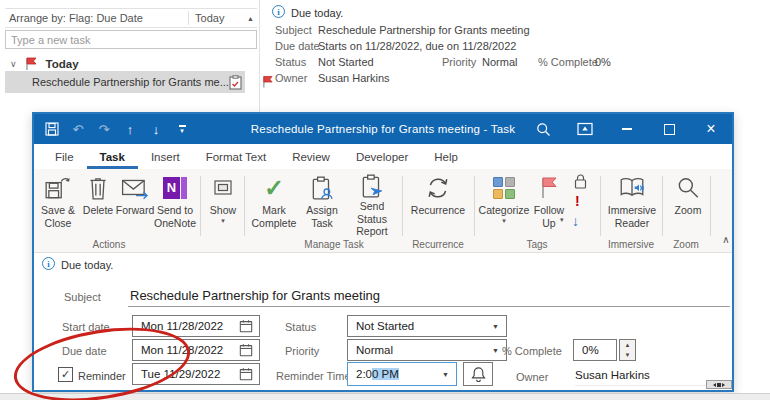 This screenshot has height=400, width=770. I want to click on send-to-onenote-label: Send to OneNote, so click(175, 216).